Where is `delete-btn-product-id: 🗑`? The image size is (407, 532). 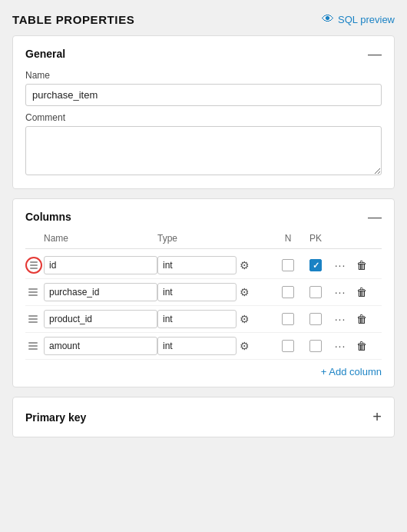
delete-btn-product-id: 🗑 is located at coordinates (362, 319).